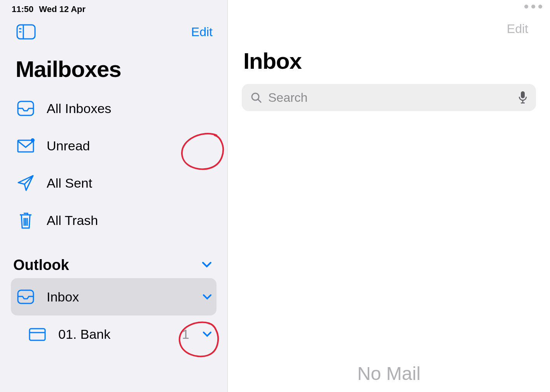  I want to click on unread-envelope-icon, so click(26, 146).